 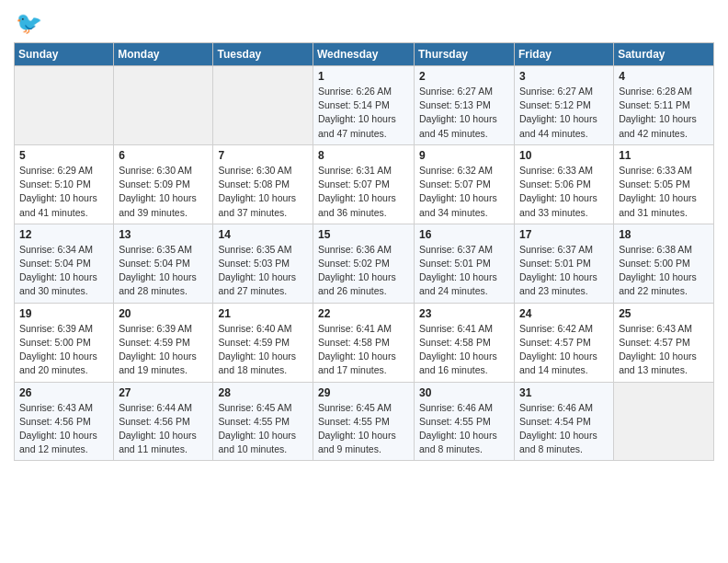 I want to click on day-info: Sunrise: 6:33 AMSunset: 5:06 PMDaylight:…, so click(x=564, y=191).